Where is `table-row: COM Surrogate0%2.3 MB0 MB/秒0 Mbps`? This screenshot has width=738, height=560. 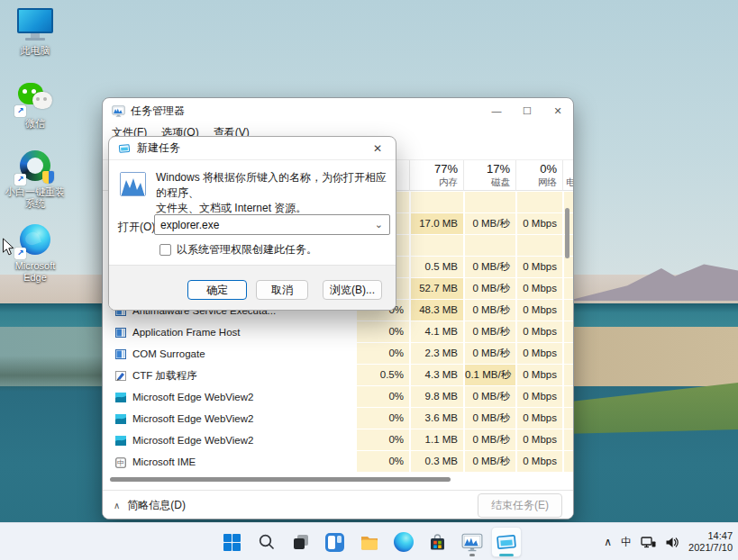
table-row: COM Surrogate0%2.3 MB0 MB/秒0 Mbps is located at coordinates (338, 354).